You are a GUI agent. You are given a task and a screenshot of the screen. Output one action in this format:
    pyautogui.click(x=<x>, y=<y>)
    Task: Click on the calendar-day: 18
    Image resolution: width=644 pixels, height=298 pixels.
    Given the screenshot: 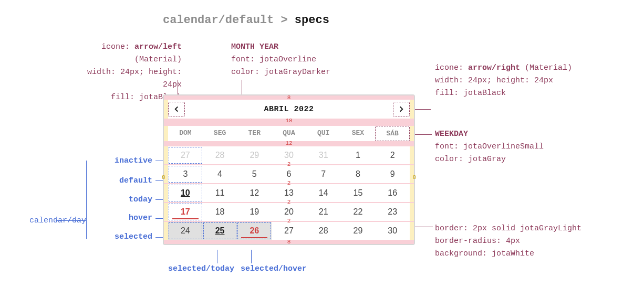 What is the action you would take?
    pyautogui.click(x=220, y=212)
    